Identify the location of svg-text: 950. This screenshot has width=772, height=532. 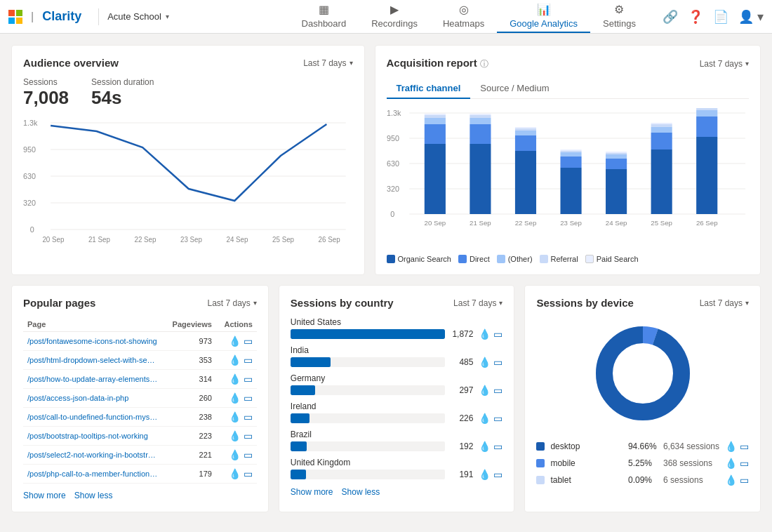
(393, 139).